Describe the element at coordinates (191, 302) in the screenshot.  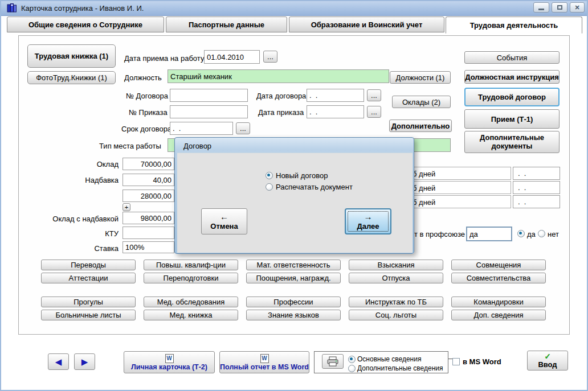
I see `button-label: Мед. обследования` at that location.